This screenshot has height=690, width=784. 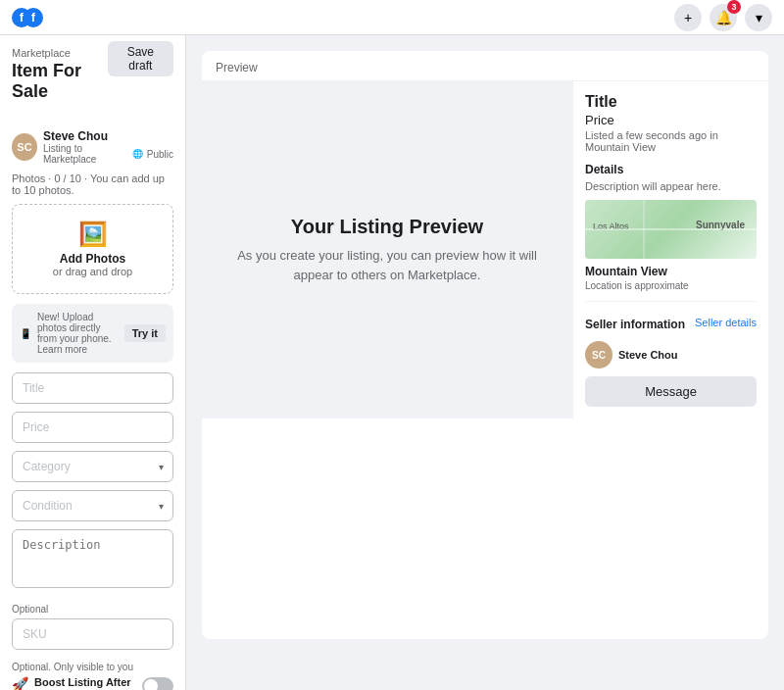 I want to click on save-draft-button: Save draft, so click(x=141, y=59).